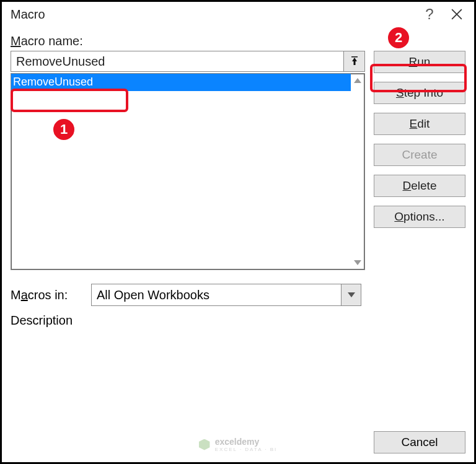  Describe the element at coordinates (177, 61) in the screenshot. I see `macro-name-input` at that location.